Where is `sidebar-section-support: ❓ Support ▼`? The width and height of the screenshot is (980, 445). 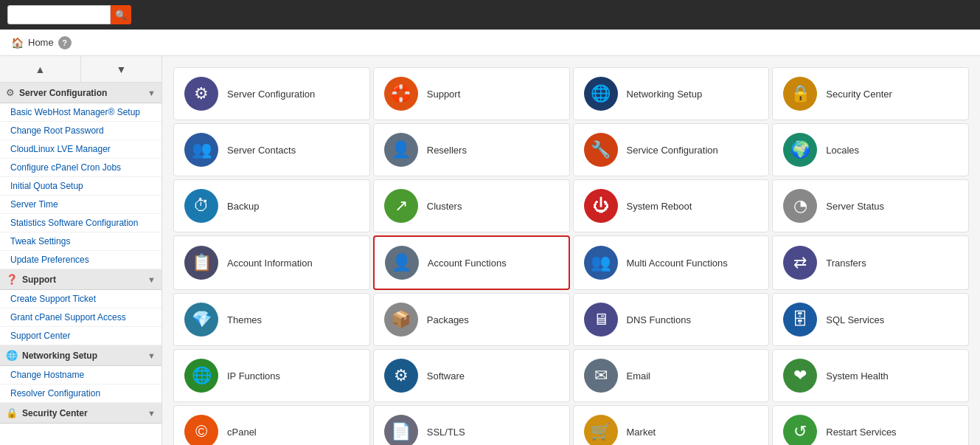
sidebar-section-support: ❓ Support ▼ is located at coordinates (81, 280).